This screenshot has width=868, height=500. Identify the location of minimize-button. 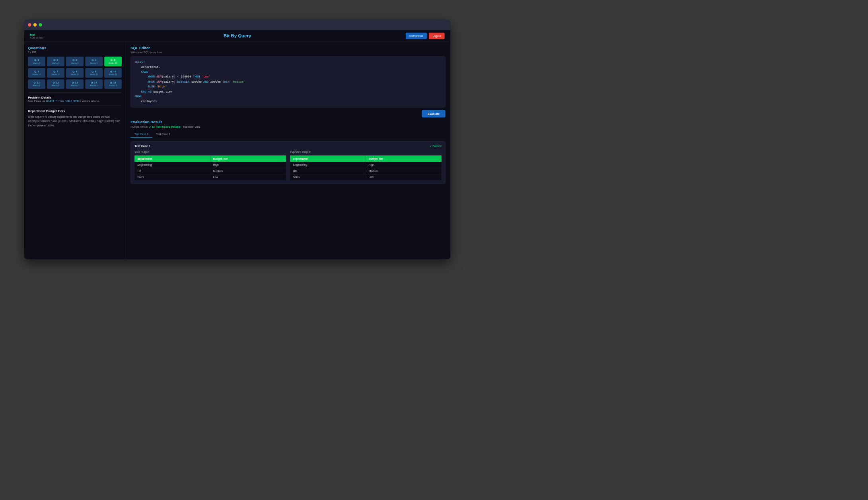
(35, 25).